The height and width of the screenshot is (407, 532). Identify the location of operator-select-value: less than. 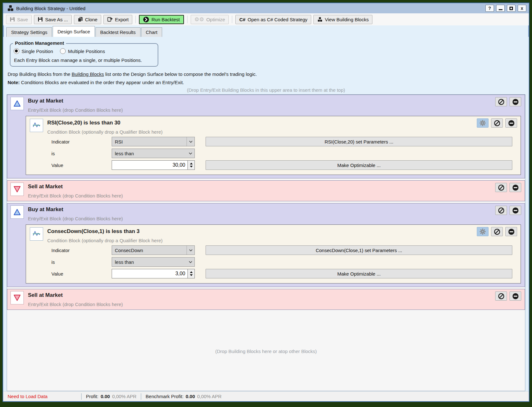
(151, 262).